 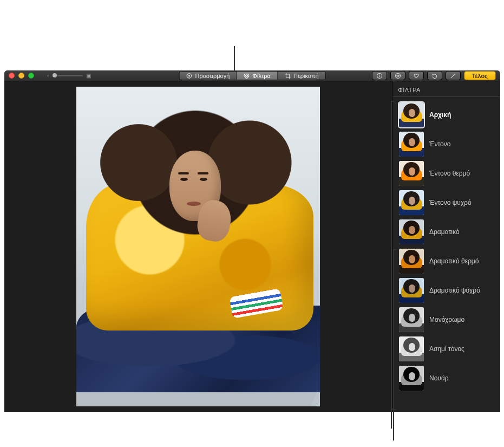 I want to click on filter-label: Νουάρ, so click(x=439, y=378).